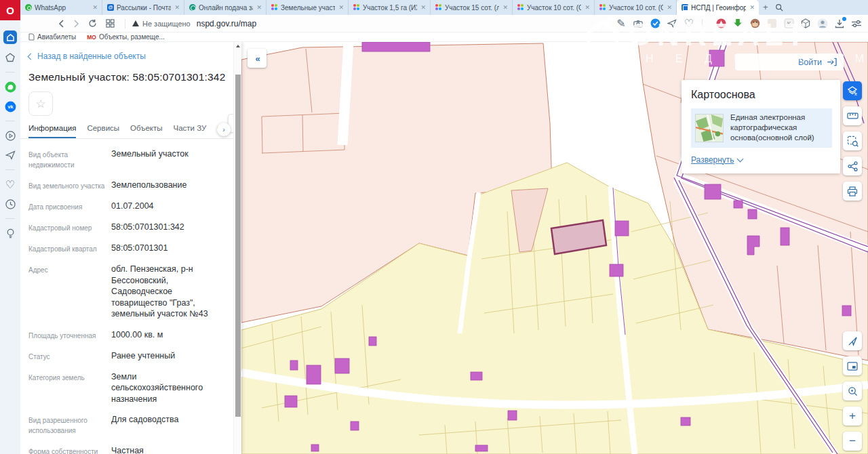  I want to click on basemap-title: Картооснова, so click(762, 95).